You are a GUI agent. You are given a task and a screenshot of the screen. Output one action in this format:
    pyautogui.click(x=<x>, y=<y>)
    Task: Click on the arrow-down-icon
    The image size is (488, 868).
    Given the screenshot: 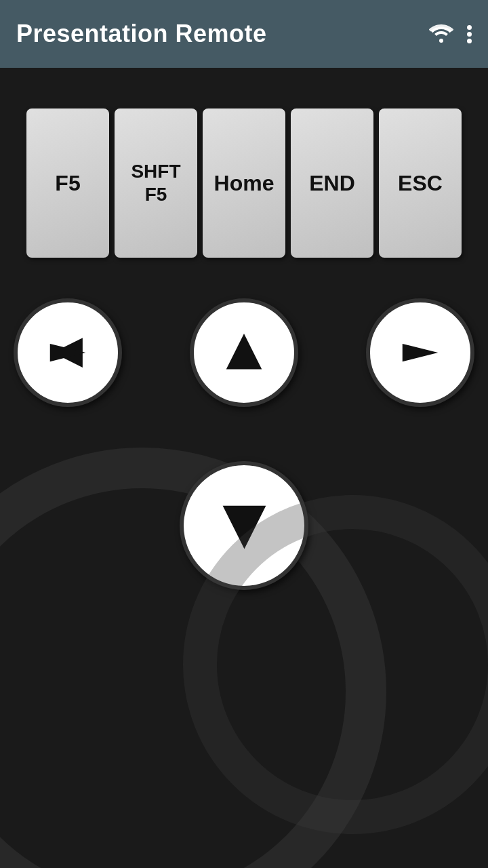 What is the action you would take?
    pyautogui.click(x=244, y=526)
    